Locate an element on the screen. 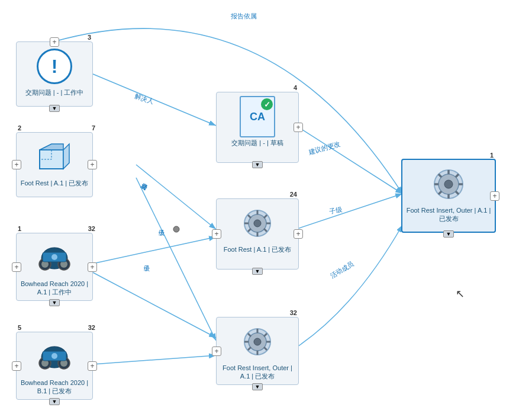  node-number-2: 2 is located at coordinates (20, 128).